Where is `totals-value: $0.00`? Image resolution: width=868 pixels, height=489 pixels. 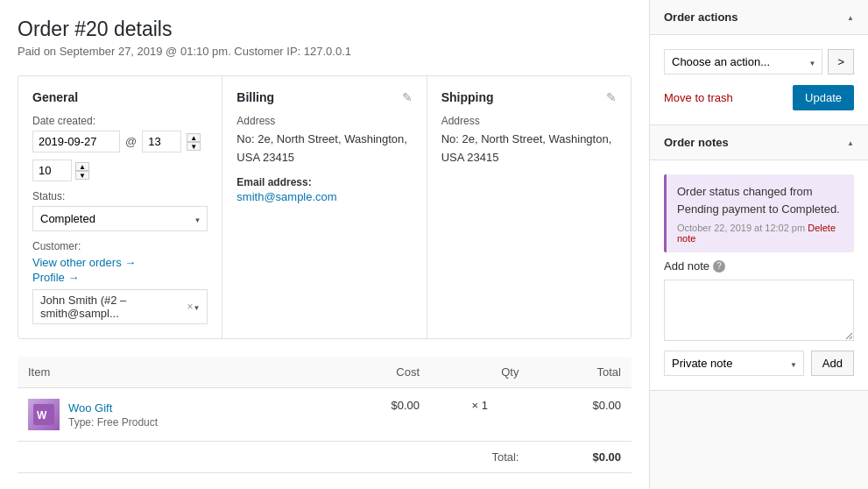
totals-value: $0.00 is located at coordinates (580, 457).